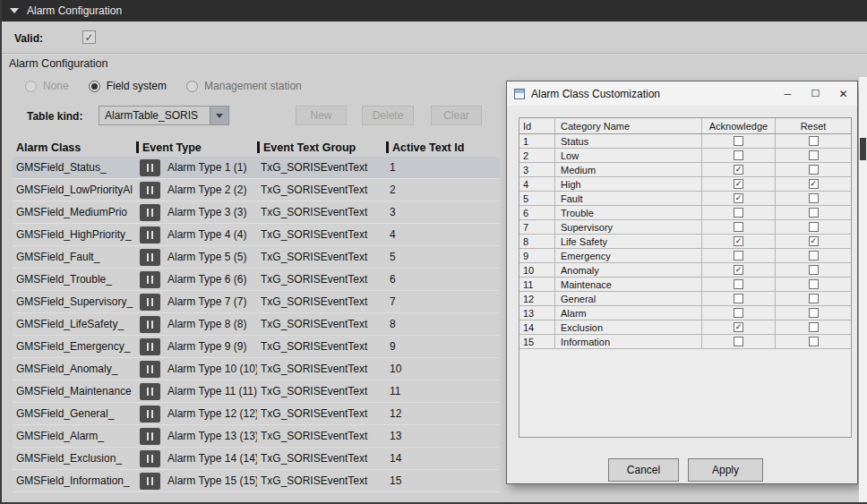 This screenshot has width=867, height=504. What do you see at coordinates (685, 141) in the screenshot?
I see `customization-row: 1Status` at bounding box center [685, 141].